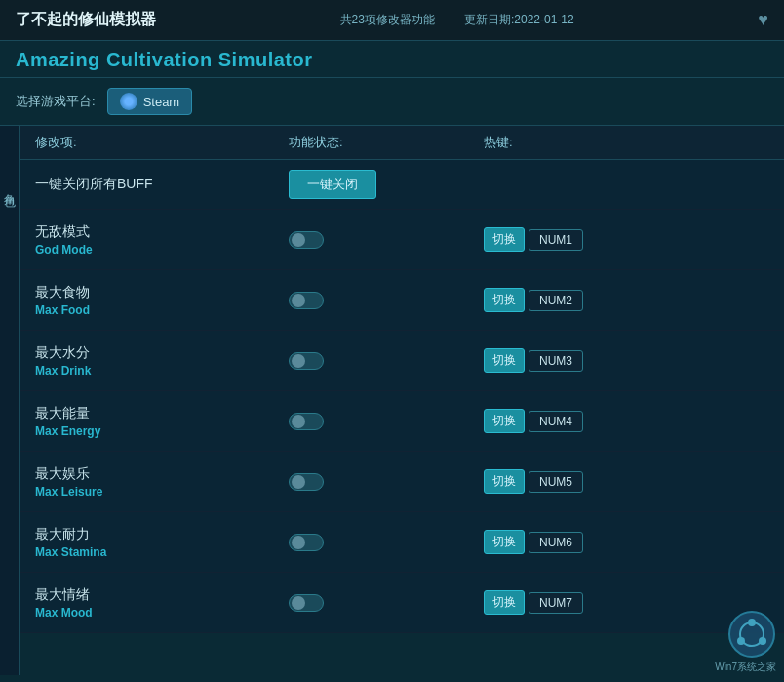  What do you see at coordinates (745, 642) in the screenshot?
I see `watermark: Win7系统之家` at bounding box center [745, 642].